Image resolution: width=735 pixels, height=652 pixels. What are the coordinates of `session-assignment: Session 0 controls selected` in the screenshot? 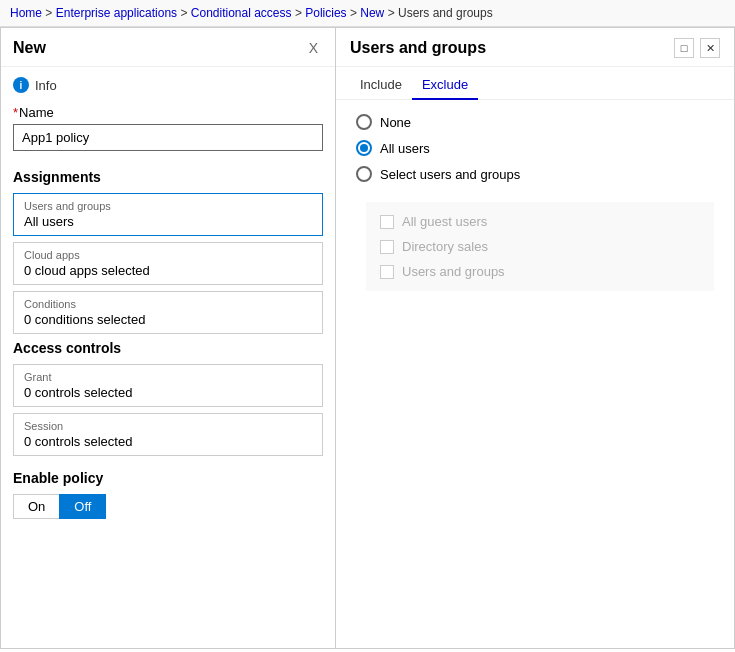 It's located at (168, 434).